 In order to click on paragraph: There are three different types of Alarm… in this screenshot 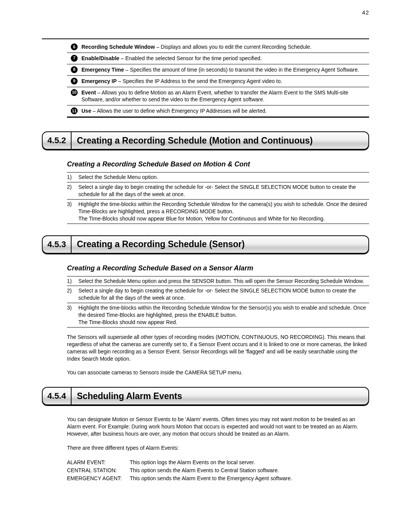, I will do `click(218, 448)`.